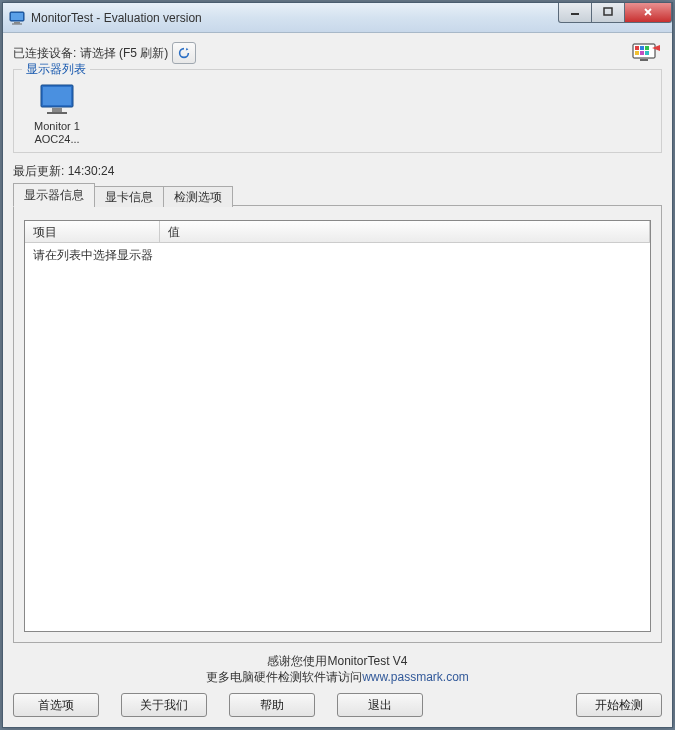  What do you see at coordinates (57, 113) in the screenshot?
I see `monitor-item: Monitor 1 AOC24...` at bounding box center [57, 113].